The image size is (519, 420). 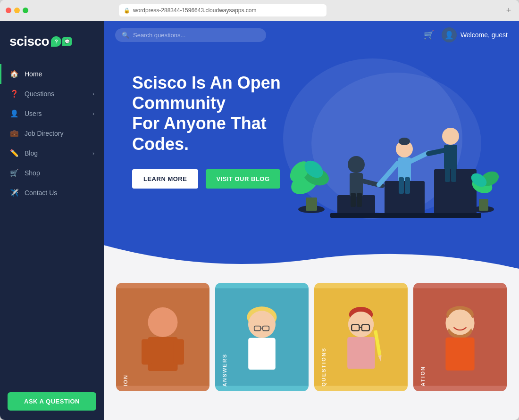 I want to click on hero-title-line1: Scisco Is An Open Community, so click(x=207, y=93).